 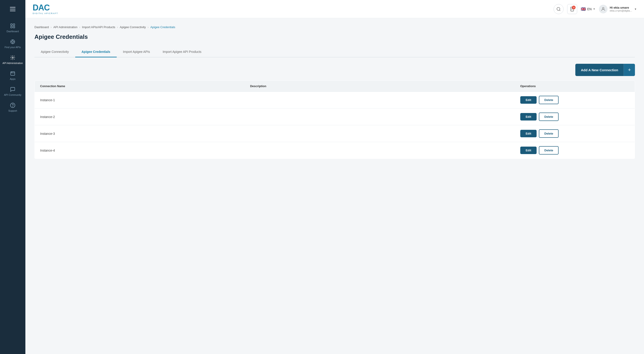 I want to click on breadcrumb-sep-1: ›, so click(x=51, y=27).